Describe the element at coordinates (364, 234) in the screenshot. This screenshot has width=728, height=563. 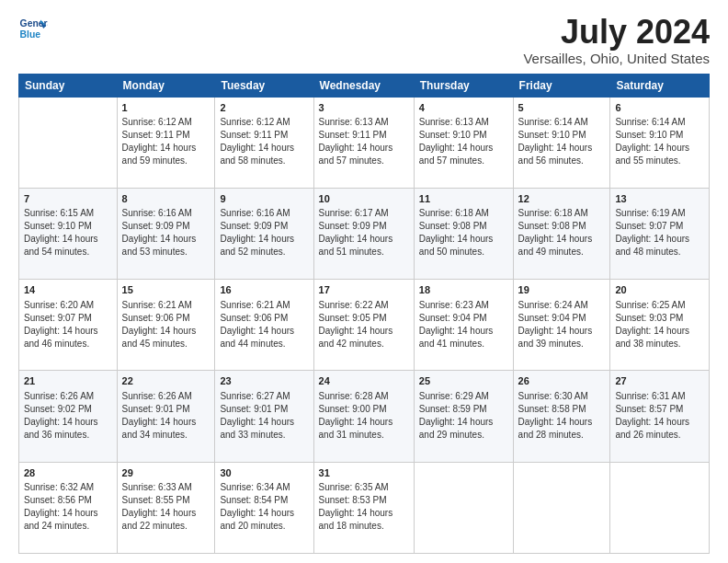
I see `calendar-cell: 10Sunrise: 6:17 AMSunset: 9:09 PMDayligh…` at that location.